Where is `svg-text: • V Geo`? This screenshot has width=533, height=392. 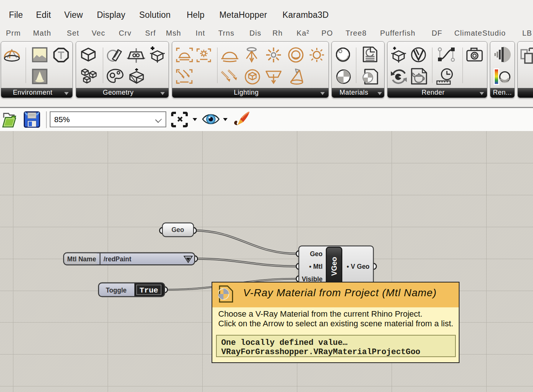 svg-text: • V Geo is located at coordinates (358, 267).